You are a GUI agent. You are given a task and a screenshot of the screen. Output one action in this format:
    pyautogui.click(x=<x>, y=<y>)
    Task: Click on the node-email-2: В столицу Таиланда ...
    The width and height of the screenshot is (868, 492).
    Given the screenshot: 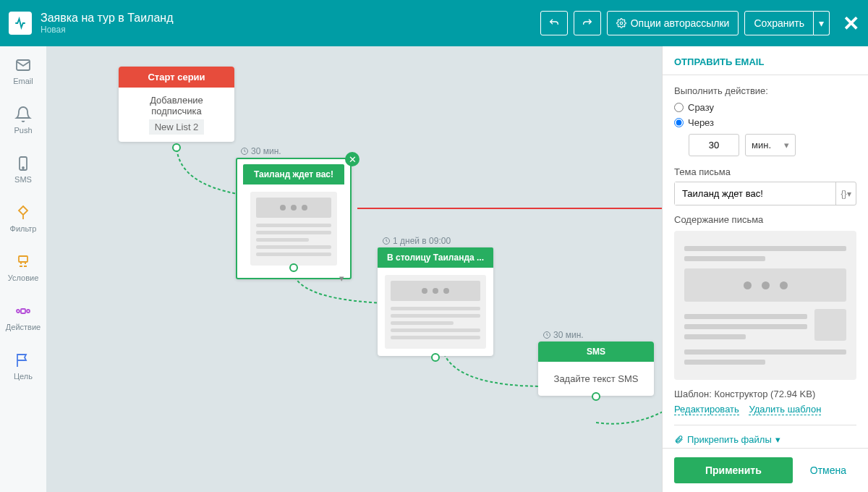 What is the action you would take?
    pyautogui.click(x=435, y=302)
    